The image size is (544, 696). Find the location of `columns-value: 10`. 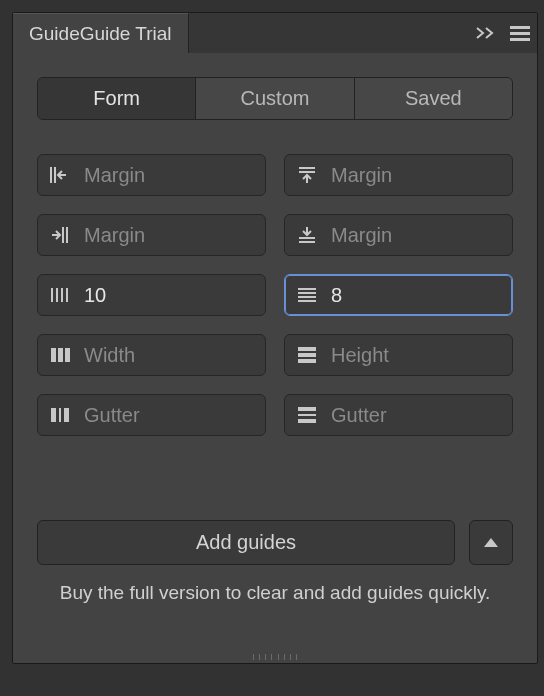

columns-value: 10 is located at coordinates (170, 296).